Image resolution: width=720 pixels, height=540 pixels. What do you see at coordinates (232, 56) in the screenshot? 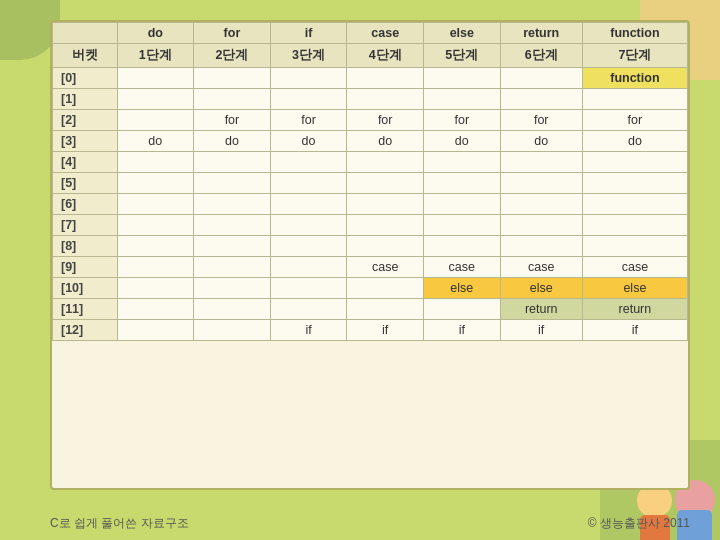
I see `subheader-2: 2단계` at bounding box center [232, 56].